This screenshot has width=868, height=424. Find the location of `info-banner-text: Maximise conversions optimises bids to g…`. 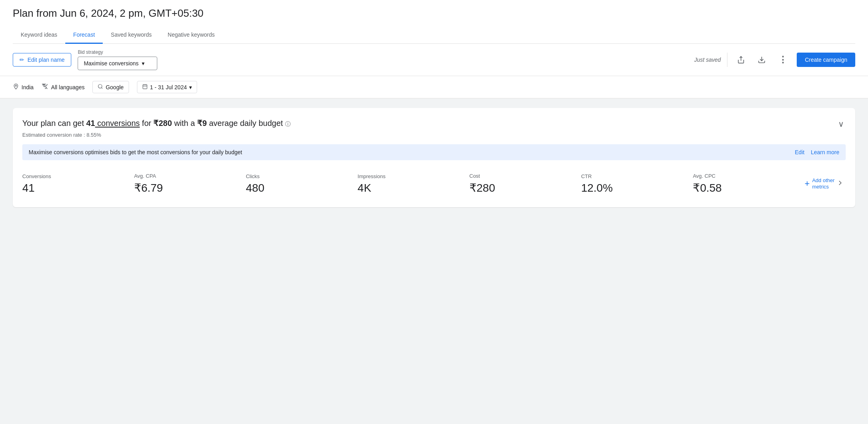

info-banner-text: Maximise conversions optimises bids to g… is located at coordinates (135, 152).